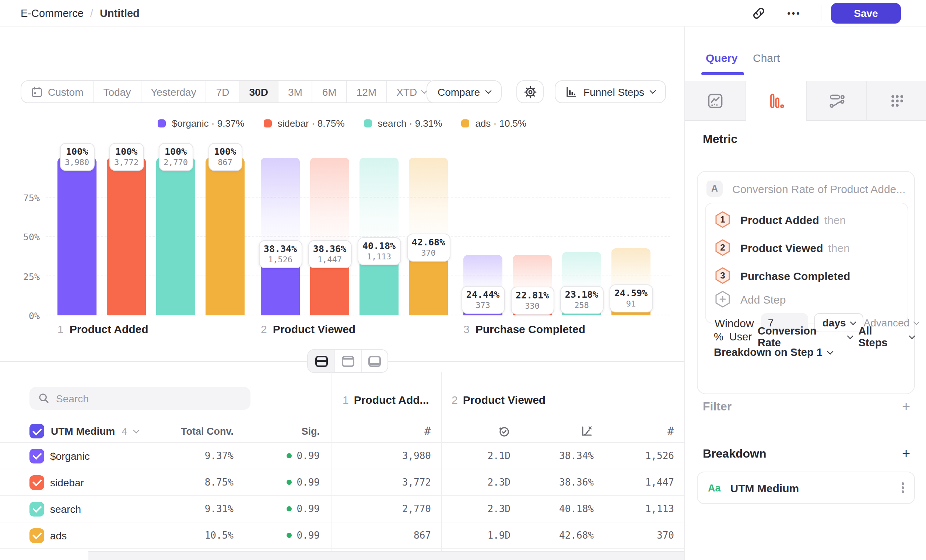 The height and width of the screenshot is (560, 926). Describe the element at coordinates (723, 219) in the screenshot. I see `step-badge-number: 1` at that location.